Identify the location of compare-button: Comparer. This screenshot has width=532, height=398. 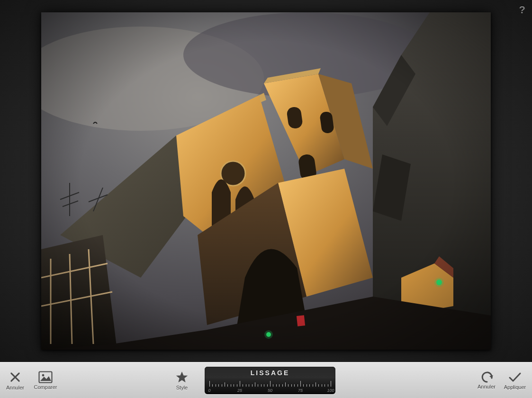
(45, 380).